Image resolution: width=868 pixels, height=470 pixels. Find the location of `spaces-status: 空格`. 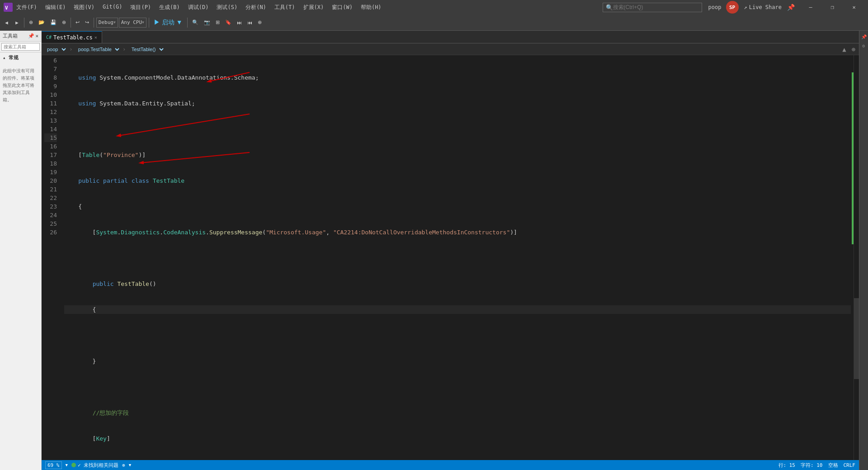

spaces-status: 空格 is located at coordinates (833, 465).